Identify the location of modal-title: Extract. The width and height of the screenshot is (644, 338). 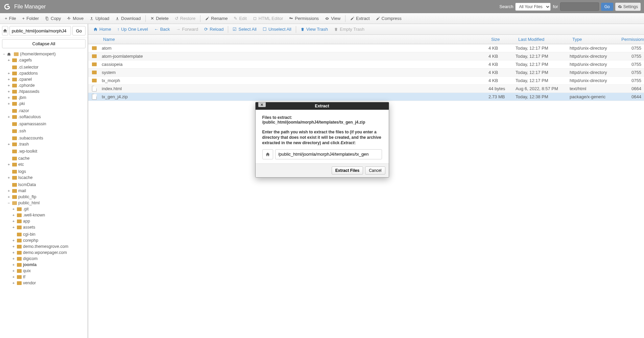
(322, 106).